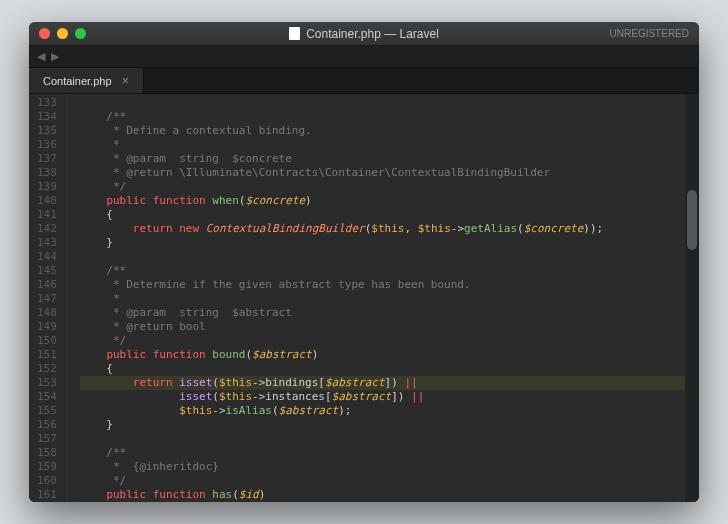 This screenshot has width=728, height=524. What do you see at coordinates (47, 215) in the screenshot?
I see `line-number: 141` at bounding box center [47, 215].